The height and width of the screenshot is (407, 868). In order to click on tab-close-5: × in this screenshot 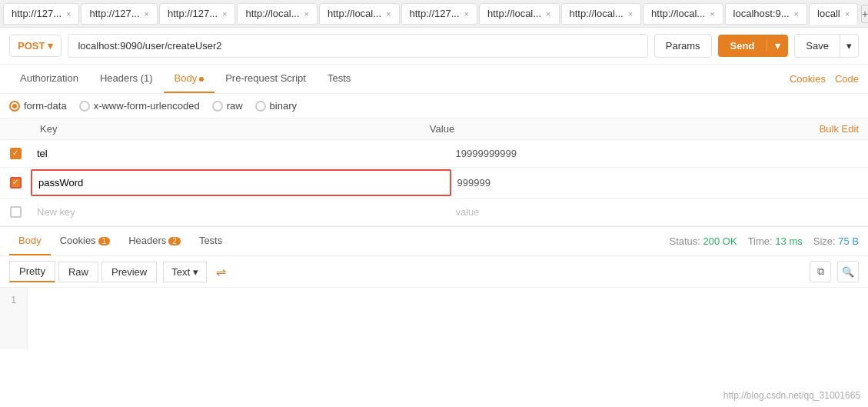, I will do `click(467, 14)`.